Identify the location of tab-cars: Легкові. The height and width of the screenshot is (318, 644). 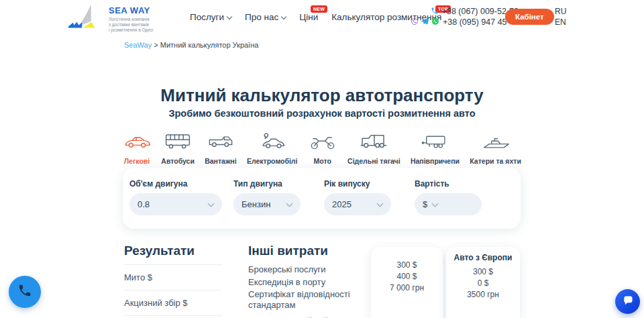
(137, 148).